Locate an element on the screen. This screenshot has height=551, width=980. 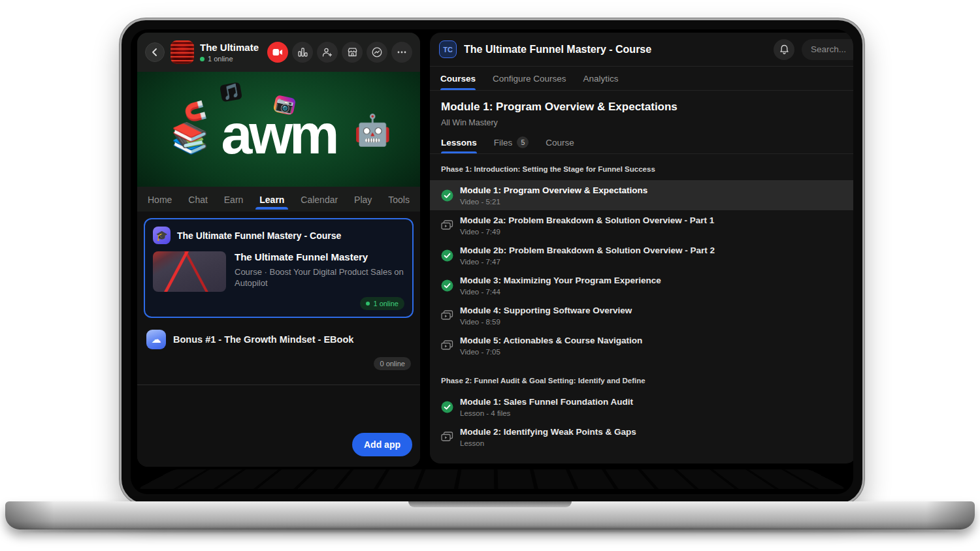
bonus-item-title: Bonus #1 - The Growth Mindset - EBook is located at coordinates (263, 339).